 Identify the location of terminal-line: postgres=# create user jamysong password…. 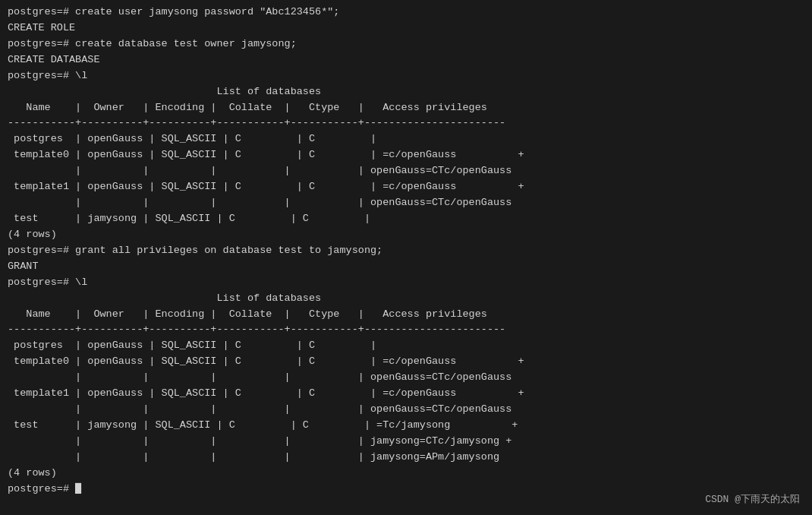
(406, 12).